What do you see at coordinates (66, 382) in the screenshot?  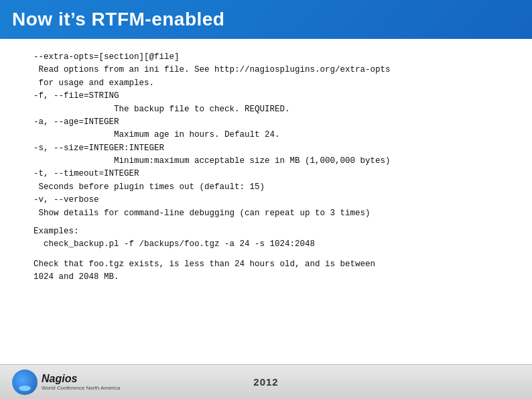 I see `footer-logo: Nagios World Conference North America` at bounding box center [66, 382].